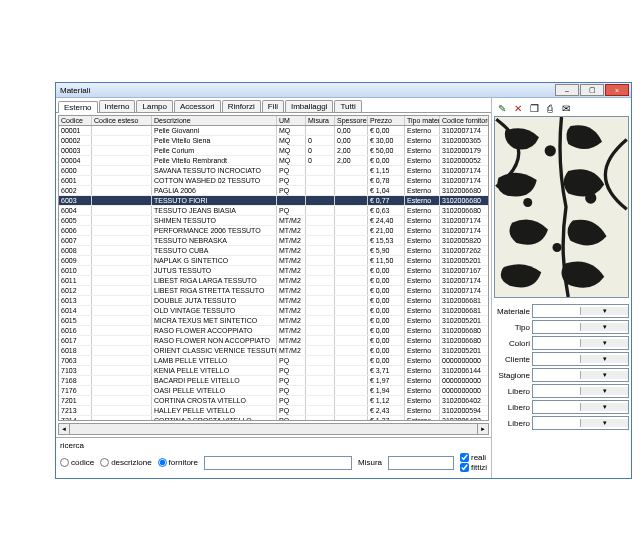 The height and width of the screenshot is (533, 640). What do you see at coordinates (352, 151) in the screenshot?
I see `cell-spessore: 2,00` at bounding box center [352, 151].